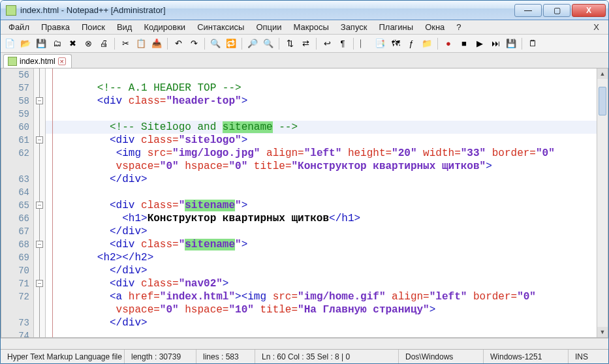 The height and width of the screenshot is (364, 609). What do you see at coordinates (557, 10) in the screenshot?
I see `maximize-button: ▢` at bounding box center [557, 10].